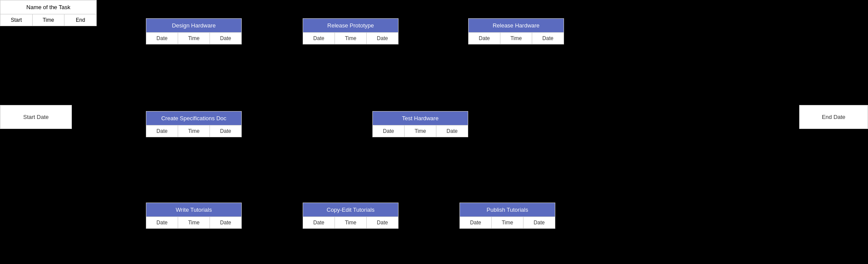  I want to click on task-cell-write-tutorials-1: Date, so click(162, 223).